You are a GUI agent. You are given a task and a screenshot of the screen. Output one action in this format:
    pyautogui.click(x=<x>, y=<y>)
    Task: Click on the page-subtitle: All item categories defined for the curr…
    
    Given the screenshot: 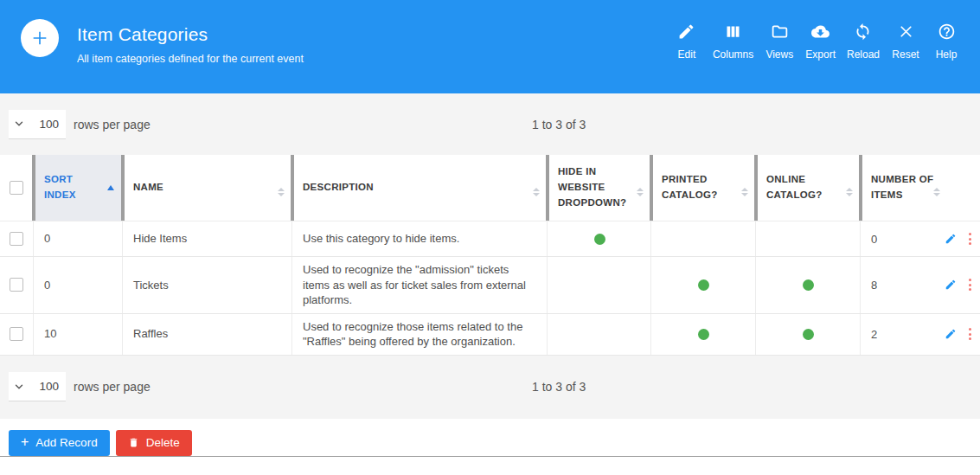 What is the action you would take?
    pyautogui.click(x=190, y=59)
    